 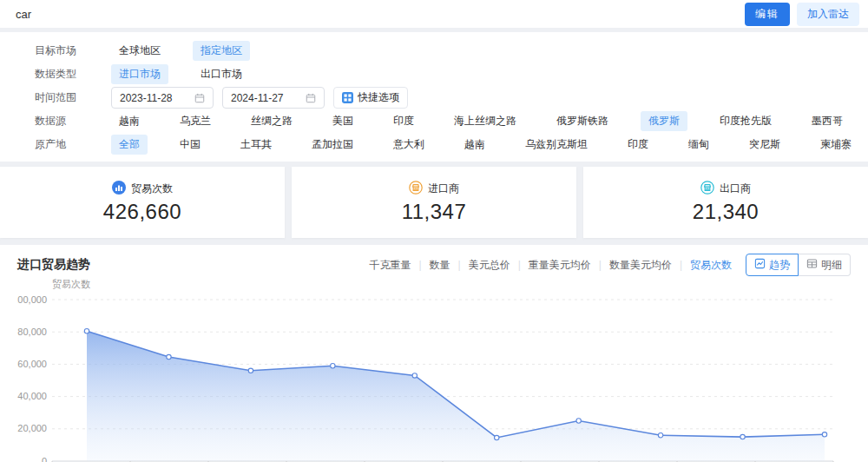 What do you see at coordinates (485, 122) in the screenshot?
I see `filter-option-data-source: 海上丝绸之路` at bounding box center [485, 122].